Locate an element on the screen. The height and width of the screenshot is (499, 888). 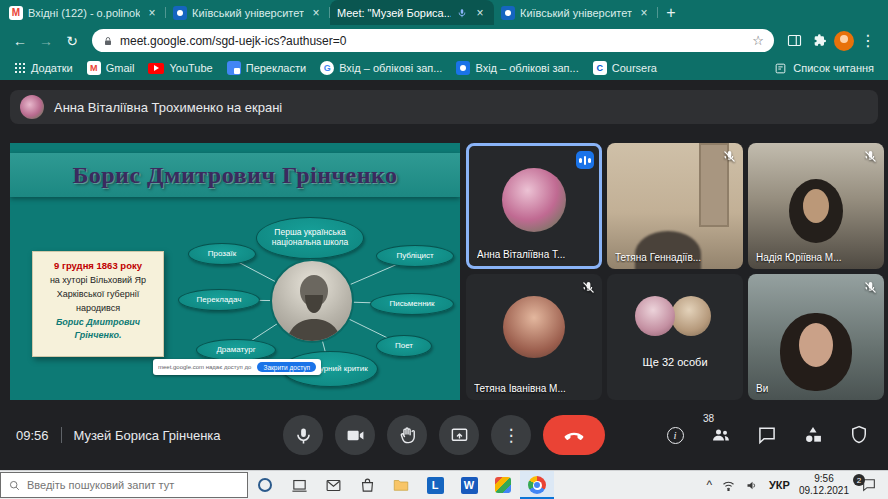
search-icon is located at coordinates (14, 486).